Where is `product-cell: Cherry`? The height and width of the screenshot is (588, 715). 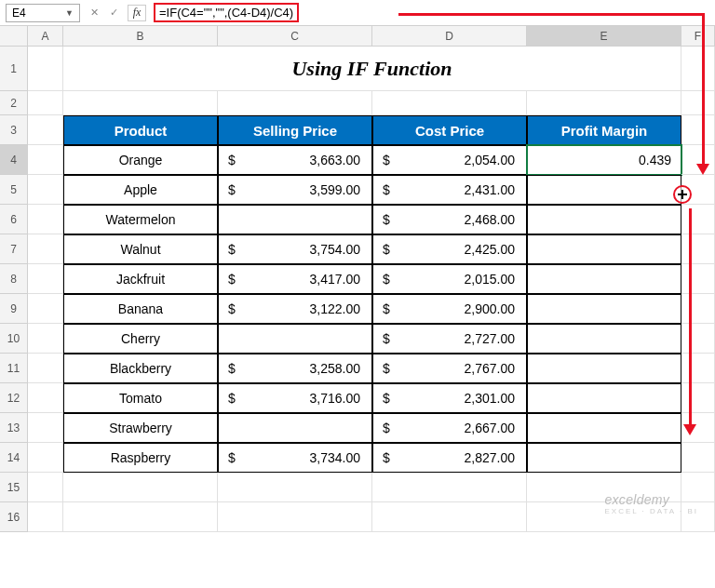 product-cell: Cherry is located at coordinates (141, 339).